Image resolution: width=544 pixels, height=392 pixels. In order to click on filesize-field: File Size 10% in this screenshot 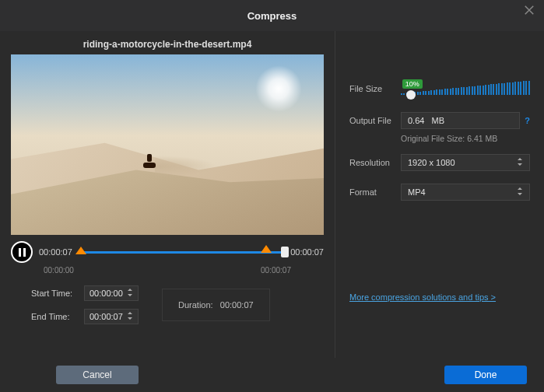, I will do `click(440, 89)`.